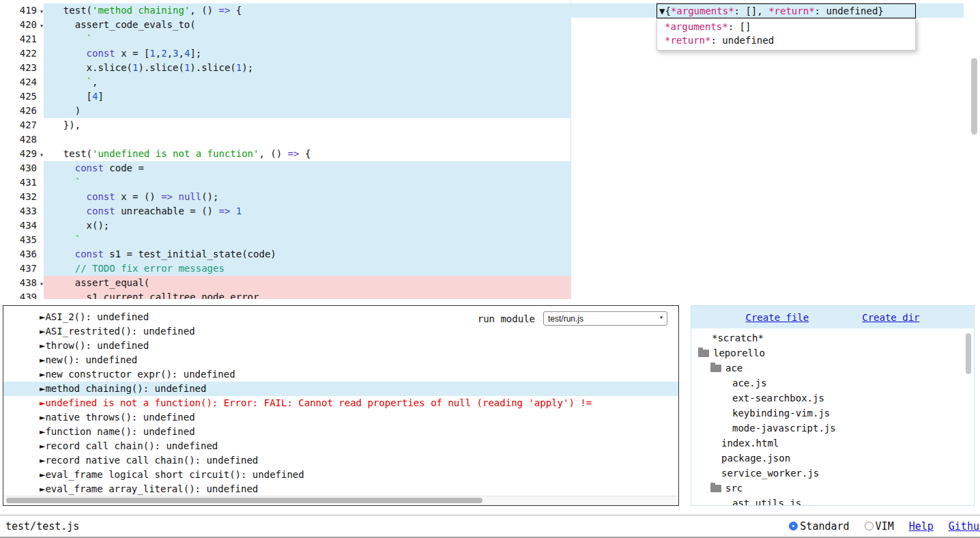 The height and width of the screenshot is (538, 980). What do you see at coordinates (341, 374) in the screenshot?
I see `test-result-item: ►new constructor expr(): undefined` at bounding box center [341, 374].